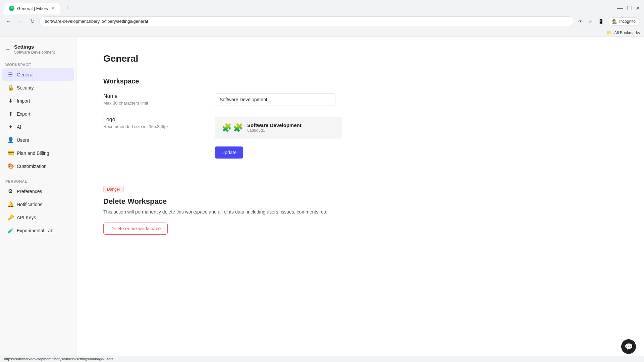 The height and width of the screenshot is (362, 644). What do you see at coordinates (23, 140) in the screenshot?
I see `sidebar-item-users-label: Users` at bounding box center [23, 140].